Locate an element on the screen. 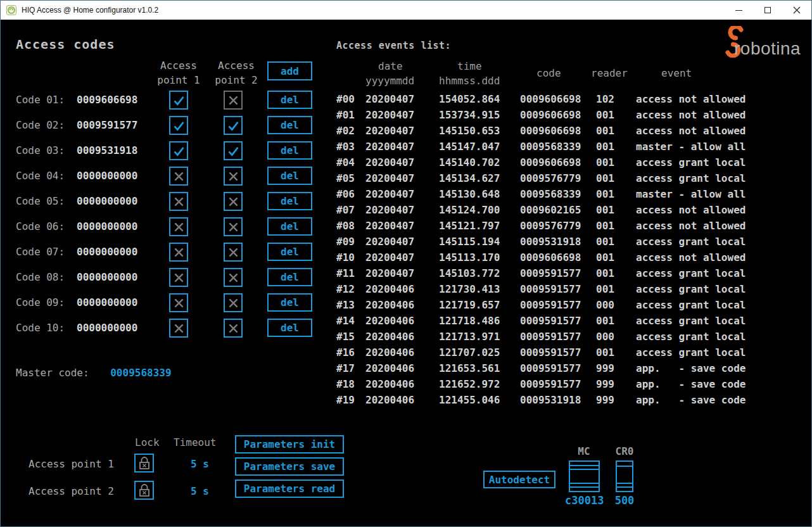 The width and height of the screenshot is (812, 527). parameters-save-button: Parameters save is located at coordinates (289, 466).